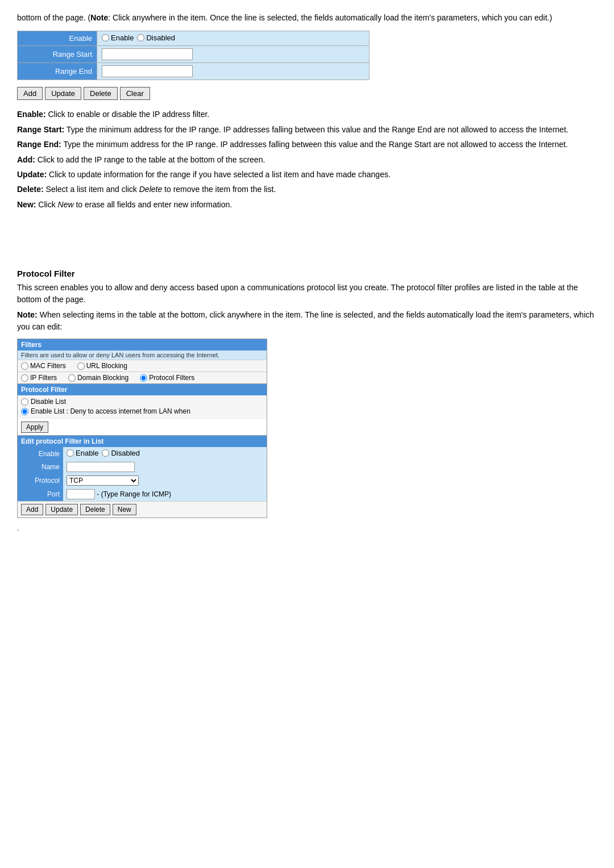 Image resolution: width=614 pixels, height=868 pixels. I want to click on filters-header: Filters, so click(142, 345).